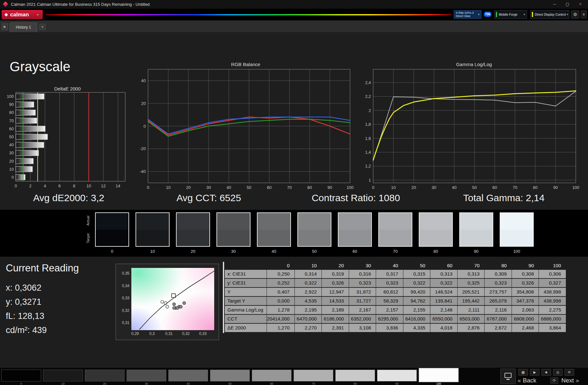 Image resolution: width=588 pixels, height=385 pixels. Describe the element at coordinates (308, 292) in the screenshot. I see `table-cell: 2,922` at that location.